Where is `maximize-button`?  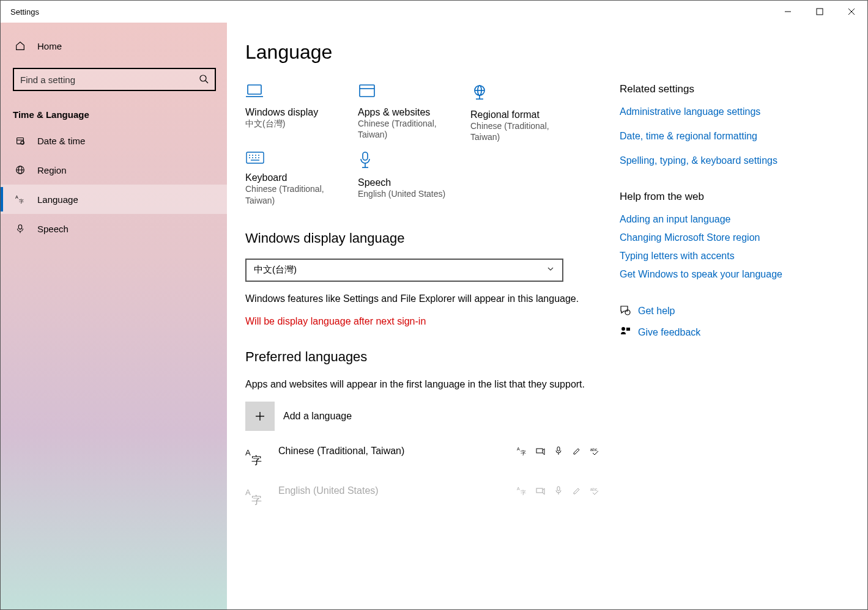 maximize-button is located at coordinates (820, 12).